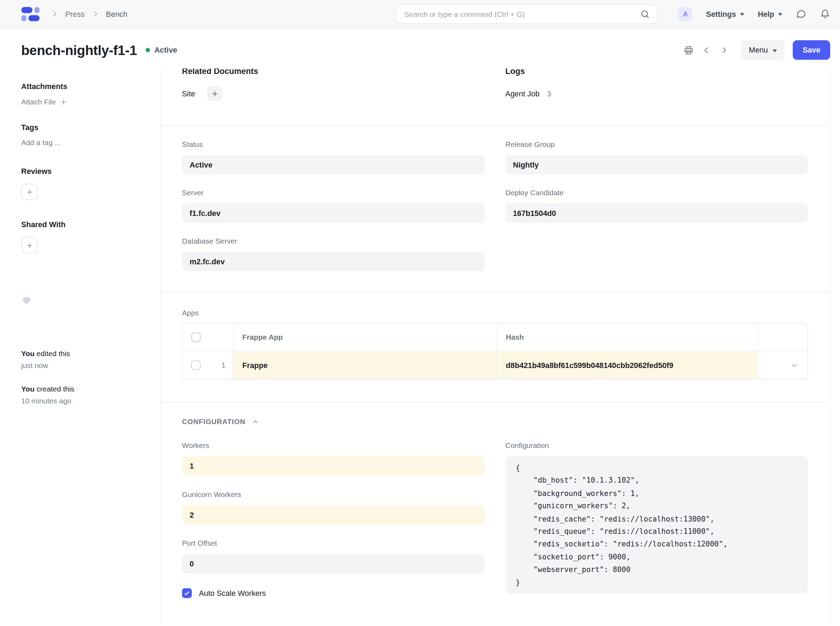 This screenshot has height=626, width=840. I want to click on like-heart-icon, so click(85, 300).